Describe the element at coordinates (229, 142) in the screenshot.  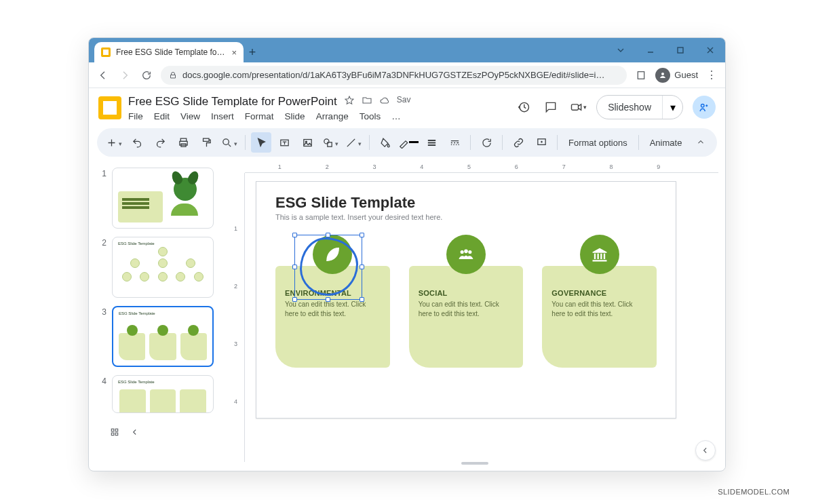
I see `zoom-button` at that location.